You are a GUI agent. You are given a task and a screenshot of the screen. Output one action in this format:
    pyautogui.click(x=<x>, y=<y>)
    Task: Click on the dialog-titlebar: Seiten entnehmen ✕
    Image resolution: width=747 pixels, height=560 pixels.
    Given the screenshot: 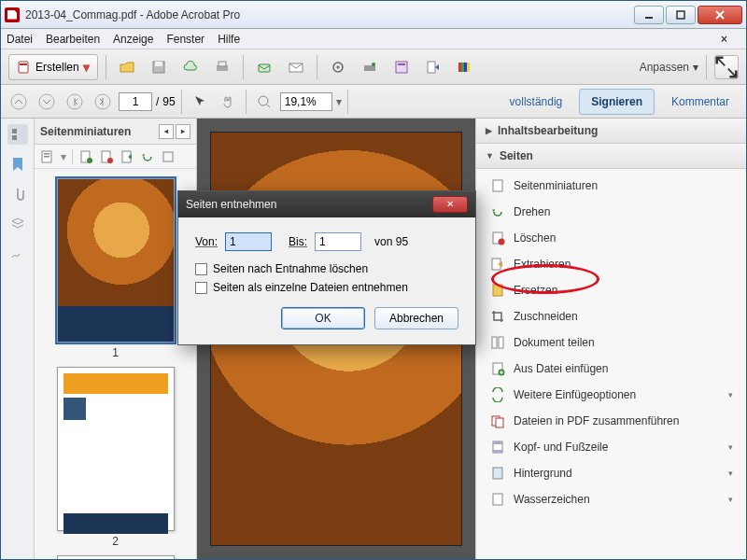 What is the action you would take?
    pyautogui.click(x=327, y=204)
    